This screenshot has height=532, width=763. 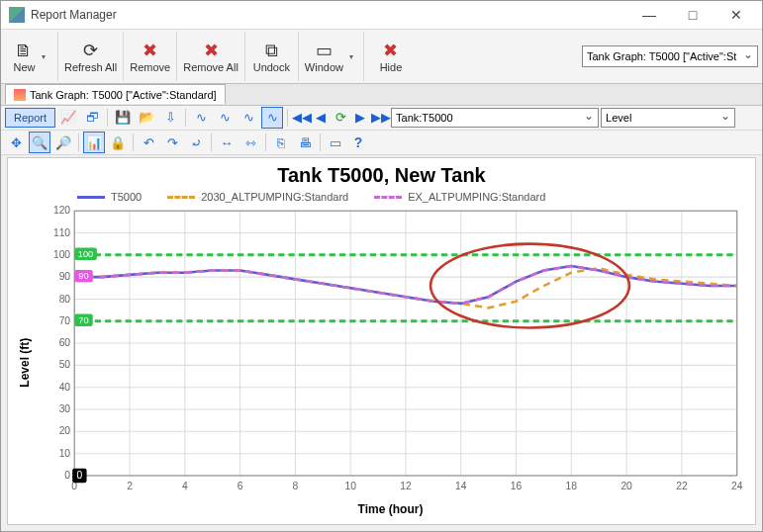 I want to click on copy-icon: ⎘, so click(x=281, y=142).